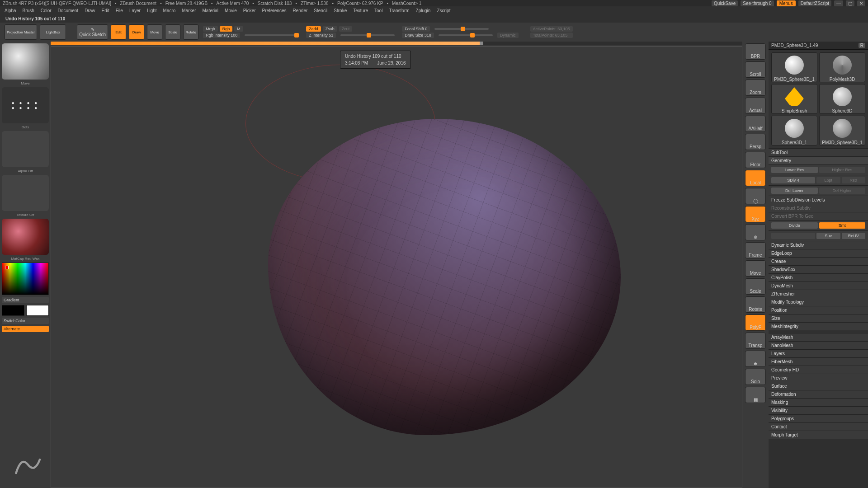 This screenshot has width=868, height=488. Describe the element at coordinates (818, 216) in the screenshot. I see `convert-bpr-button: Convert BPR To Geo` at that location.